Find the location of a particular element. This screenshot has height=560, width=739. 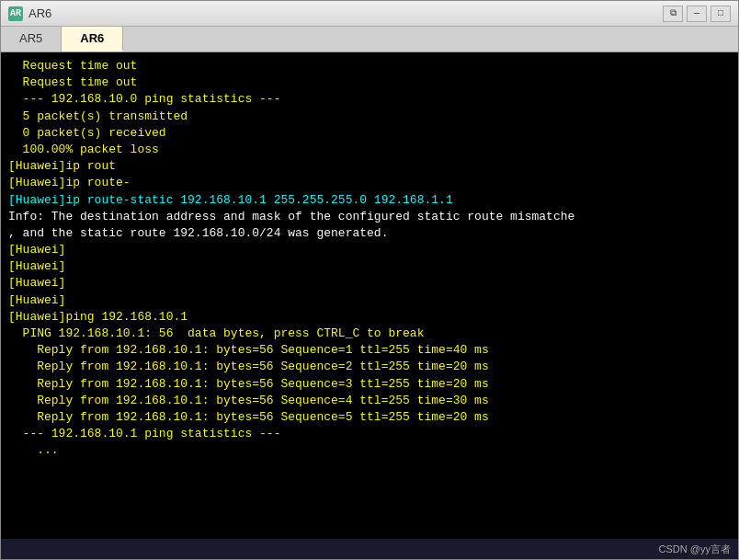

title-bar-left: AR AR6 is located at coordinates (29, 14).